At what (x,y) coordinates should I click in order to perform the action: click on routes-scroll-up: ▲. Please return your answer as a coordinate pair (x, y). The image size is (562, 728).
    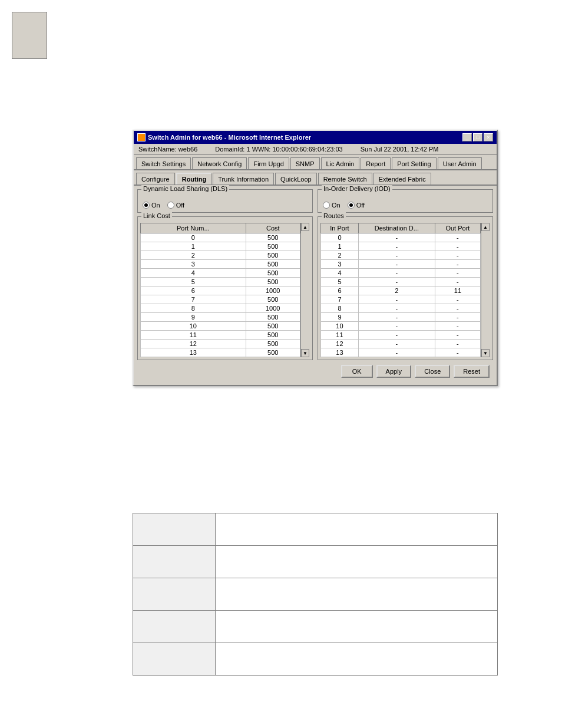
    Looking at the image, I should click on (485, 227).